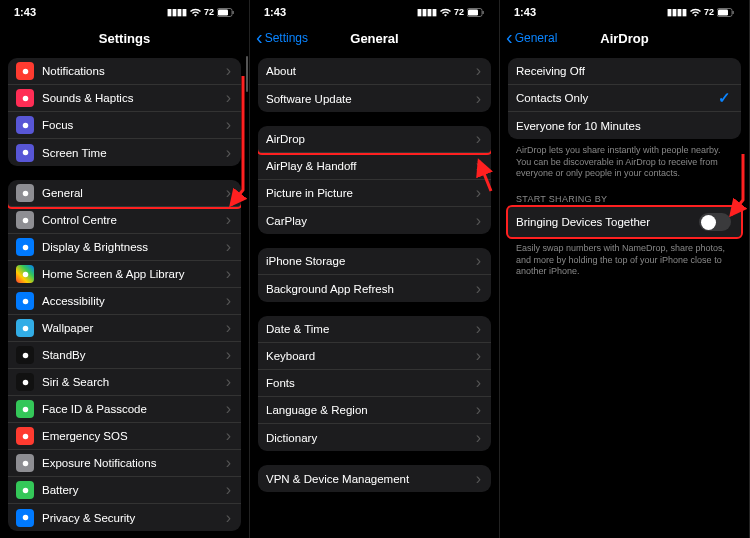 Image resolution: width=750 pixels, height=538 pixels. Describe the element at coordinates (25, 518) in the screenshot. I see `hand-icon` at that location.